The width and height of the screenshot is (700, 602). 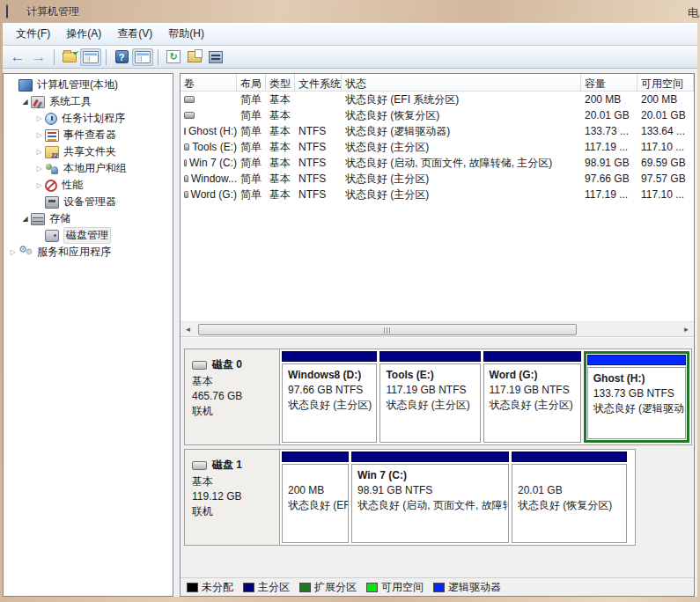 I want to click on tree-item-event-viewer: ▷ 事件查看器, so click(x=88, y=136).